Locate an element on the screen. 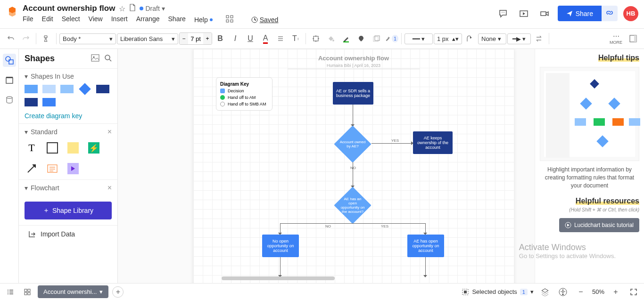  swap-button is located at coordinates (539, 39).